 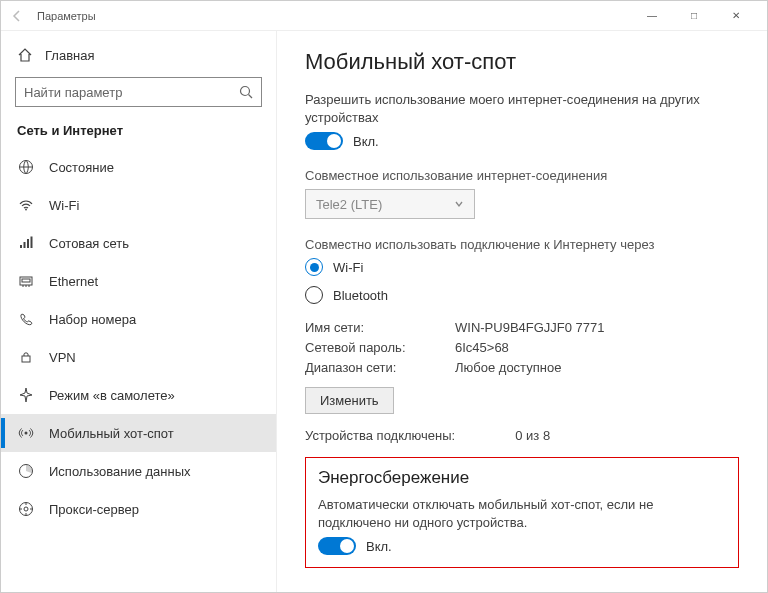 What do you see at coordinates (26, 243) in the screenshot?
I see `cellular-icon` at bounding box center [26, 243].